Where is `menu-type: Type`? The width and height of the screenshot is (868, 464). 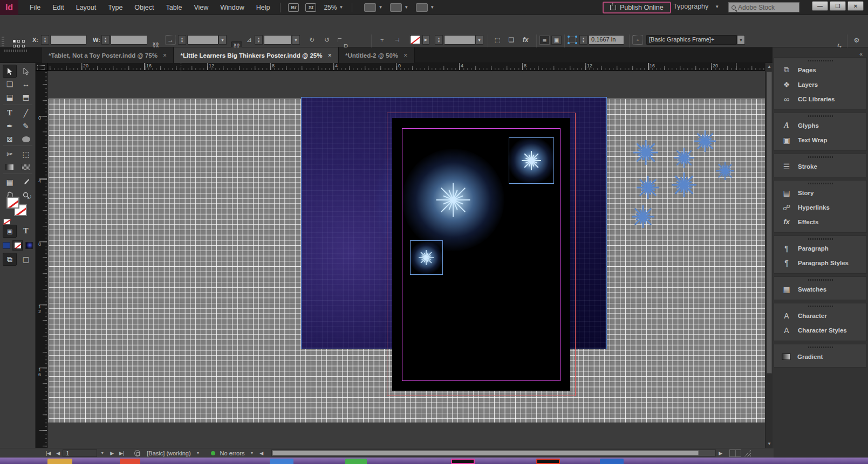 menu-type: Type is located at coordinates (115, 8).